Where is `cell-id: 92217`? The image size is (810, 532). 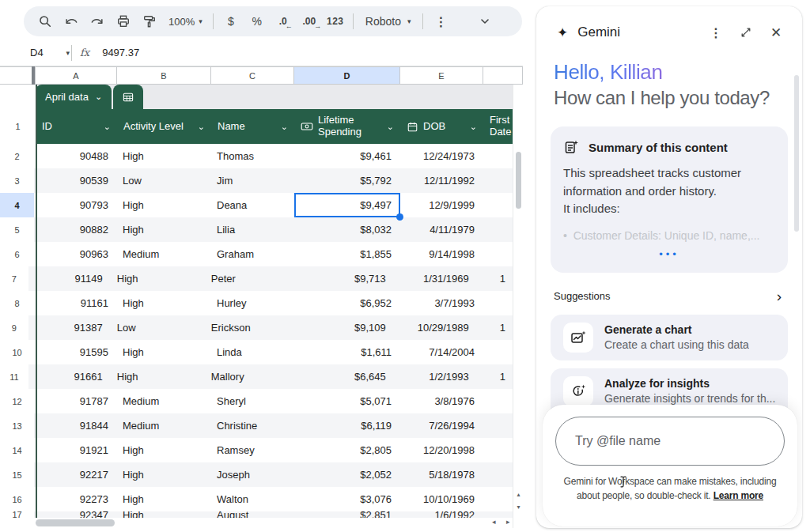
cell-id: 92217 is located at coordinates (74, 474).